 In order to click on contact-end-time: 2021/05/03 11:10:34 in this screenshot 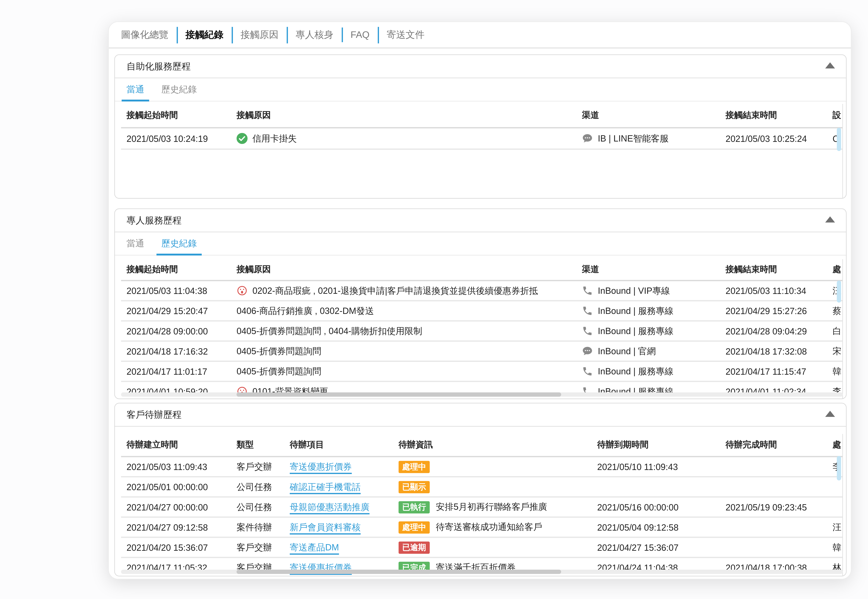, I will do `click(766, 290)`.